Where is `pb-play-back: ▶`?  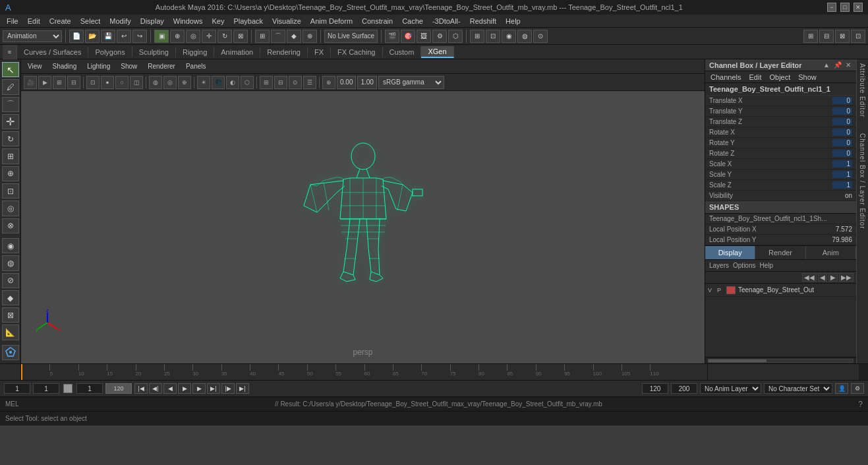 pb-play-back: ▶ is located at coordinates (185, 388).